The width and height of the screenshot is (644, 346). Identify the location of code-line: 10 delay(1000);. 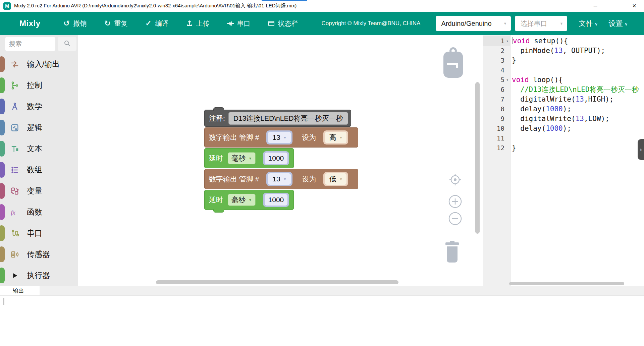
(564, 129).